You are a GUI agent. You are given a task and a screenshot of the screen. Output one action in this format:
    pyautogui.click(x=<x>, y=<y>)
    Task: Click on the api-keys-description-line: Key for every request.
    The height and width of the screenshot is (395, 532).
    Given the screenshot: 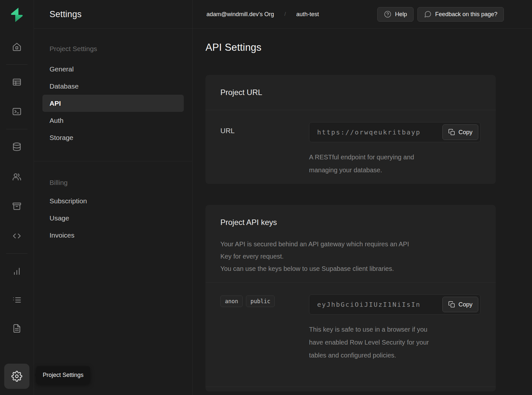 What is the action you would take?
    pyautogui.click(x=351, y=256)
    